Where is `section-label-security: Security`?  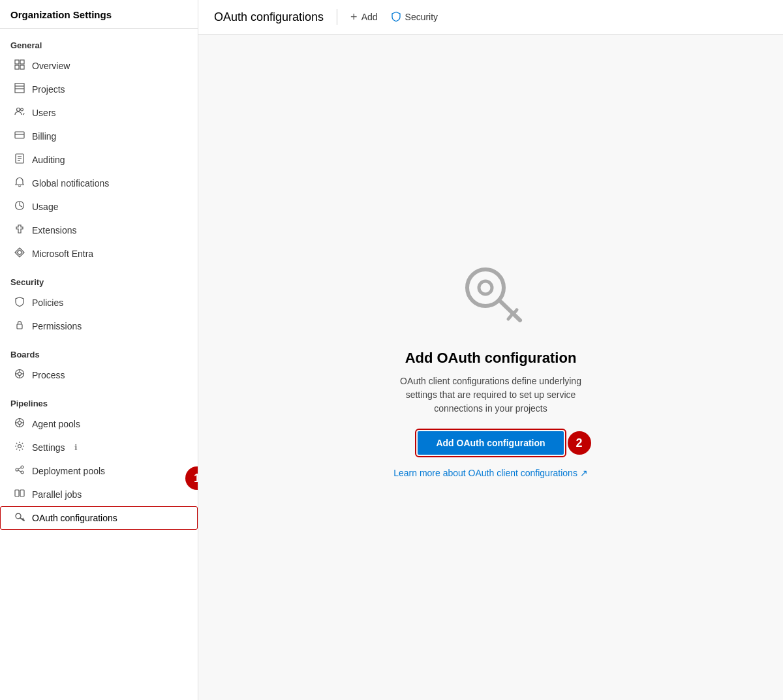
section-label-security: Security is located at coordinates (99, 278).